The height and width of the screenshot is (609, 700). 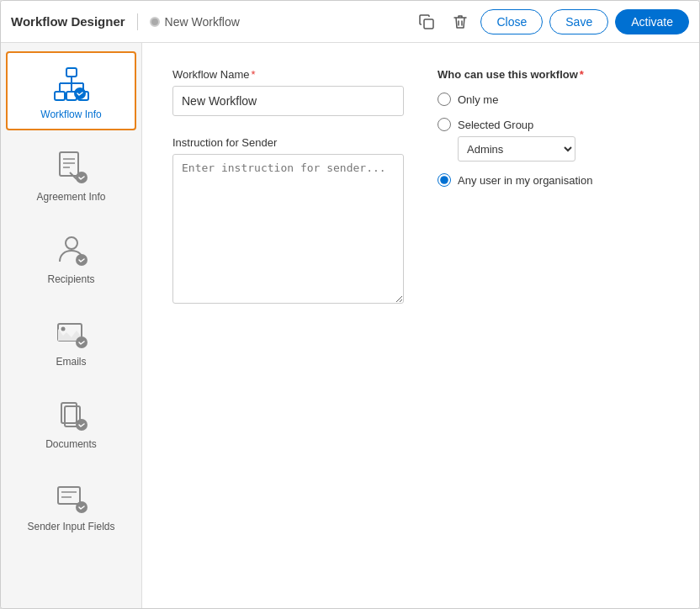 I want to click on sidebar-label-agreement-info: Agreement Info, so click(x=71, y=197).